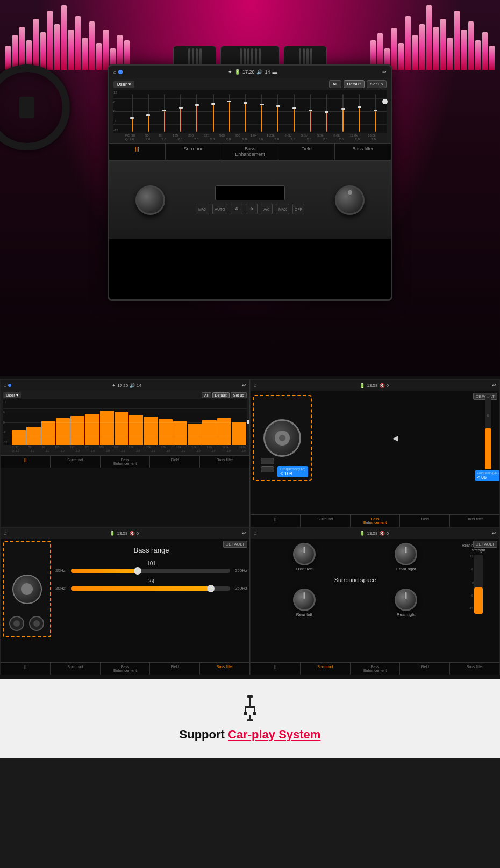 The image size is (500, 868). What do you see at coordinates (384, 72) in the screenshot?
I see `back-icon: ↩` at bounding box center [384, 72].